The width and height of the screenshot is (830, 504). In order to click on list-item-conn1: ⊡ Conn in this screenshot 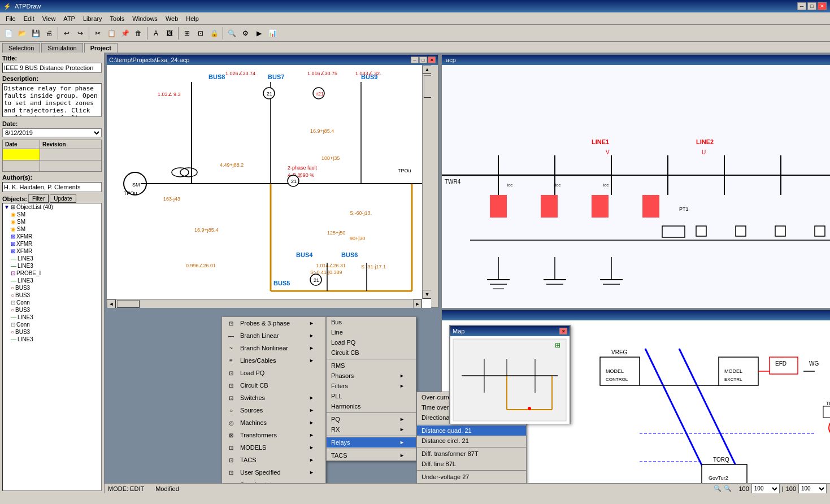, I will do `click(52, 303)`.